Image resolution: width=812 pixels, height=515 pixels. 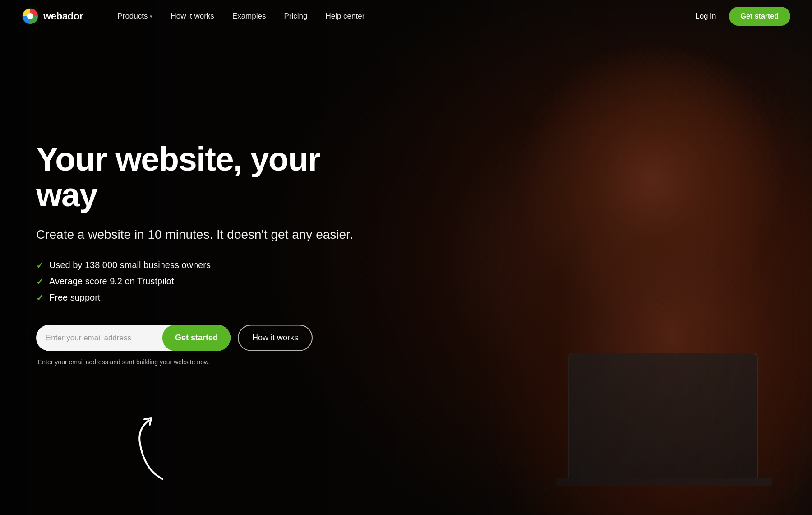 What do you see at coordinates (134, 338) in the screenshot?
I see `email-input-wrapper: Get started` at bounding box center [134, 338].